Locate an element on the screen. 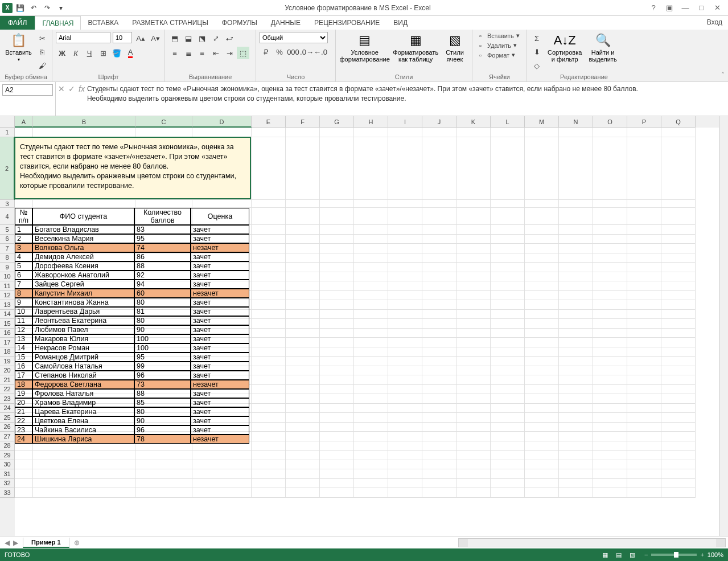 This screenshot has height=561, width=728. row-headers: 1234567891011121314151617181920212223242… is located at coordinates (7, 331).